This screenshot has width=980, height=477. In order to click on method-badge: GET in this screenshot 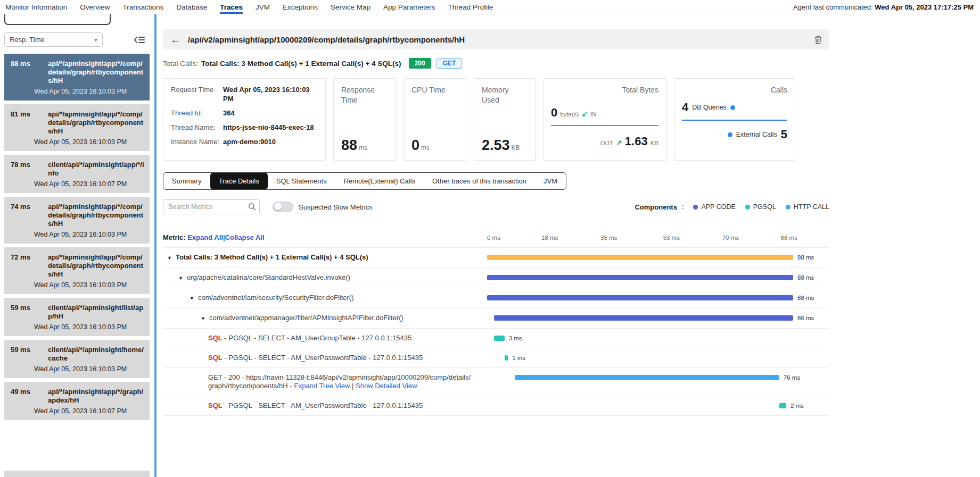, I will do `click(449, 63)`.